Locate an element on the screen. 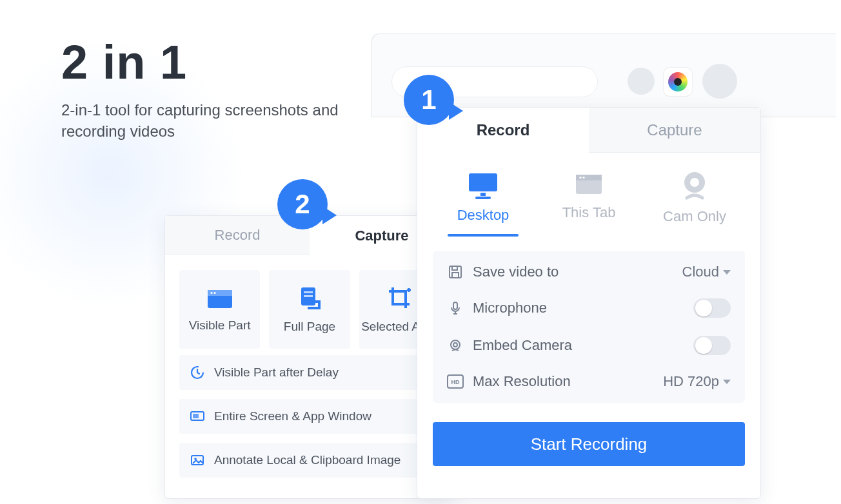 Image resolution: width=841 pixels, height=504 pixels. headline-subtitle: 2-in-1 tool for capturing screenshots an… is located at coordinates (210, 121).